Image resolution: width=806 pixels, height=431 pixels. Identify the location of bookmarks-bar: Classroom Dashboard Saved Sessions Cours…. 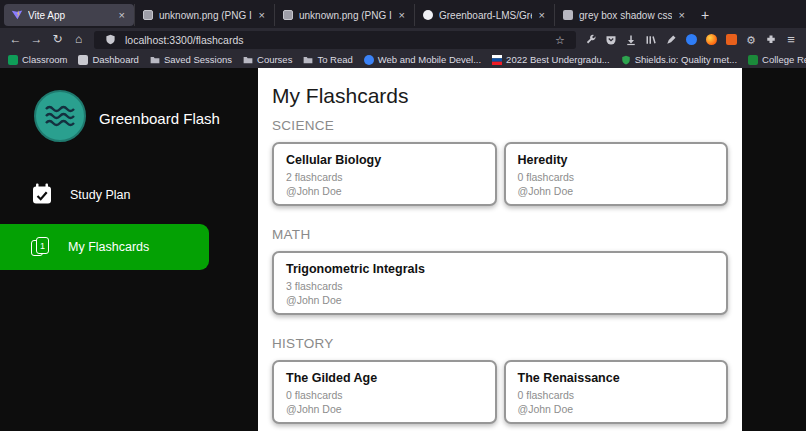
(403, 60).